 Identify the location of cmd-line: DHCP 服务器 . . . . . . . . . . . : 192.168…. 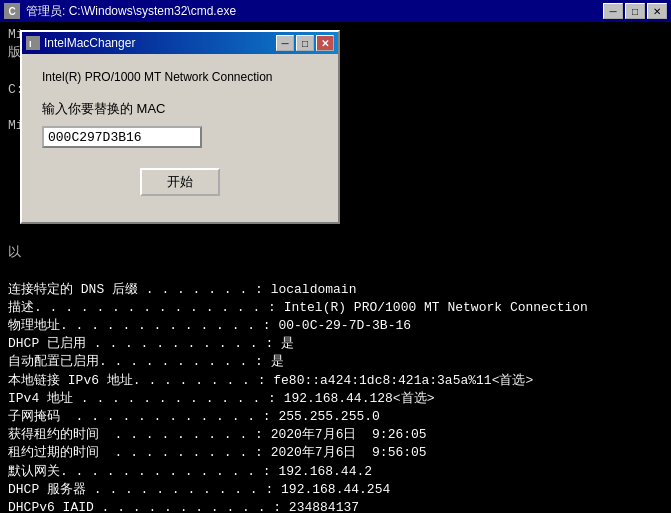
(336, 490).